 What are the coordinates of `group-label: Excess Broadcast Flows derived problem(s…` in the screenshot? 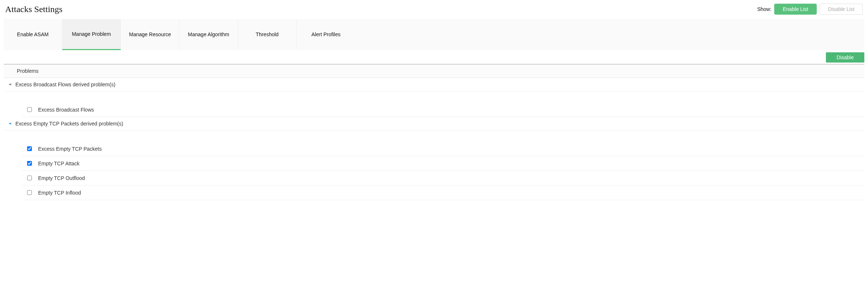 It's located at (65, 84).